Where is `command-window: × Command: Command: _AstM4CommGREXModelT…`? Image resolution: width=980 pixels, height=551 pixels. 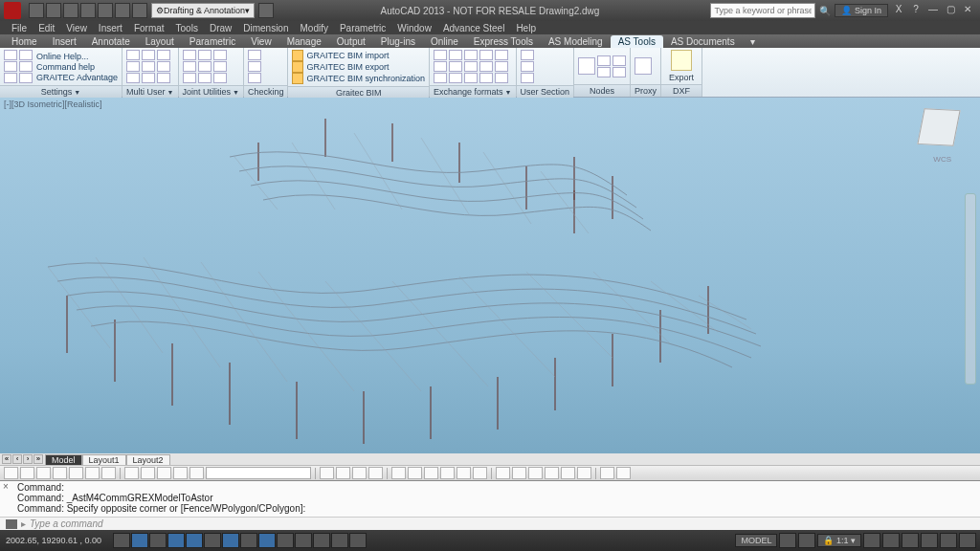
command-window: × Command: Command: _AstM4CommGREXModelT… is located at coordinates (490, 498).